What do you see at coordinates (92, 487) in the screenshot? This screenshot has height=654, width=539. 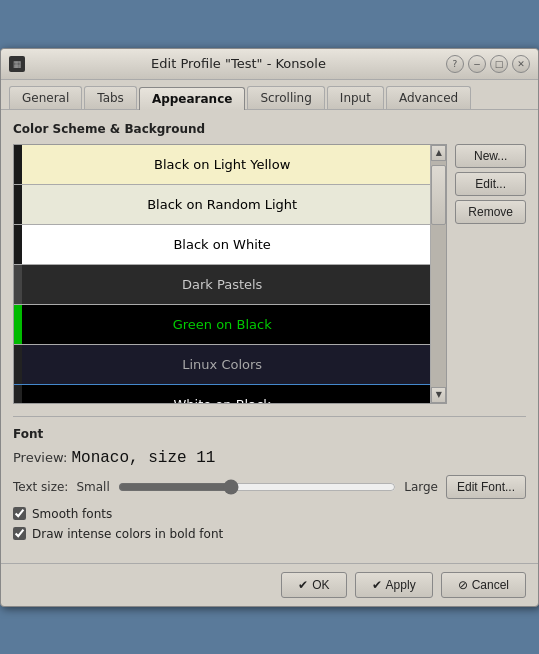 I see `small-label: Small` at bounding box center [92, 487].